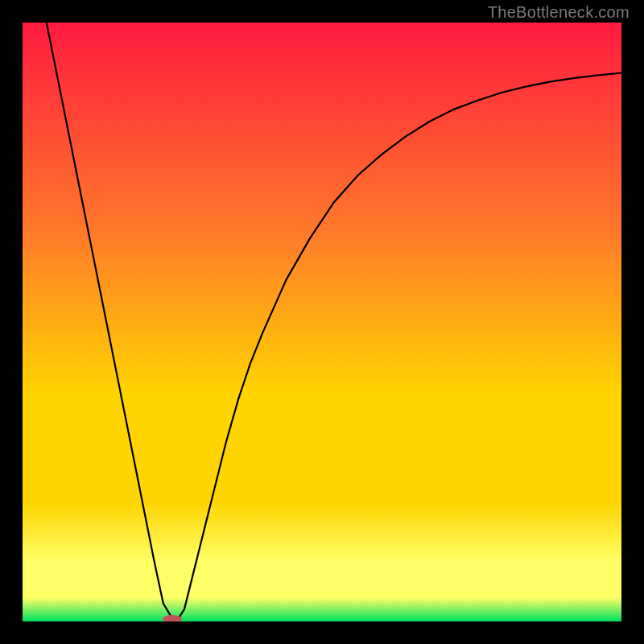  I want to click on watermark-text: TheBottleneck.com, so click(559, 13).